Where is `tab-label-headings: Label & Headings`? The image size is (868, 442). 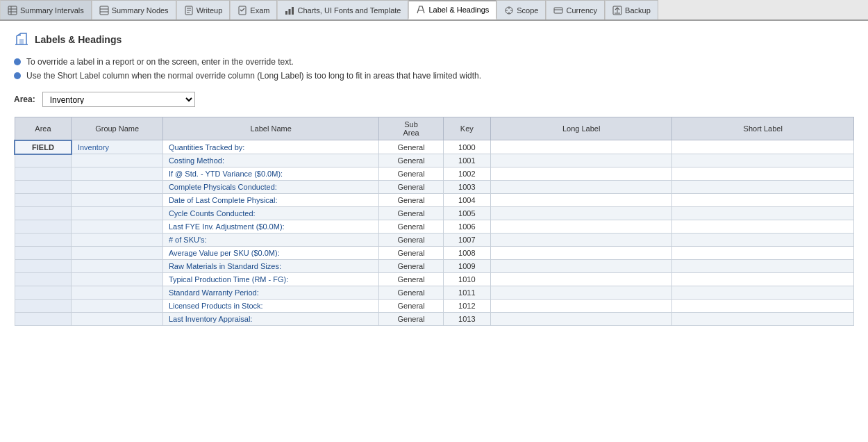
tab-label-headings: Label & Headings is located at coordinates (453, 10).